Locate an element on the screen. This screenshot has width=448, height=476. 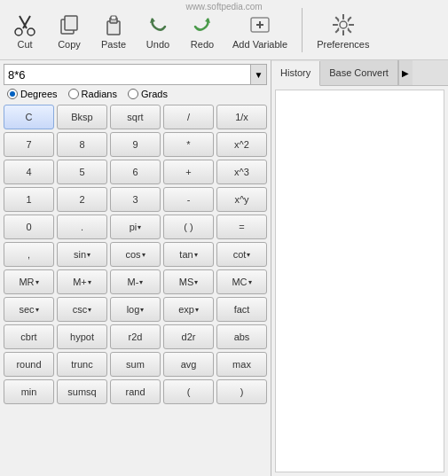
undo-icon is located at coordinates (158, 25).